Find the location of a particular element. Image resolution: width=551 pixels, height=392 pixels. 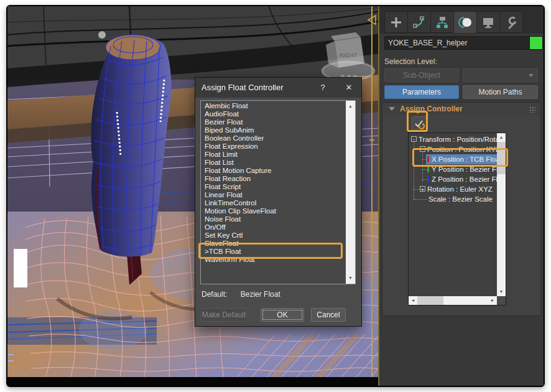

list-item: Float Limit is located at coordinates (280, 154).